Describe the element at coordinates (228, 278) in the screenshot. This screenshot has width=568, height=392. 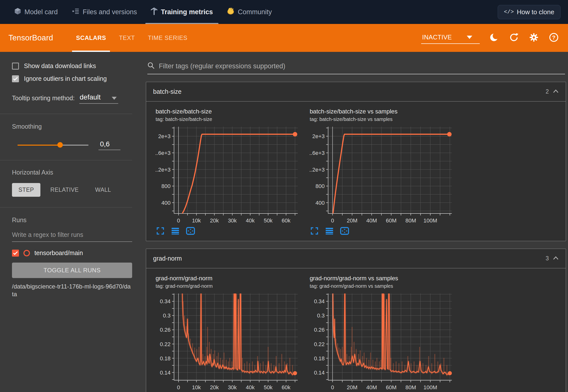
I see `chart-title: grad-norm/grad-norm` at that location.